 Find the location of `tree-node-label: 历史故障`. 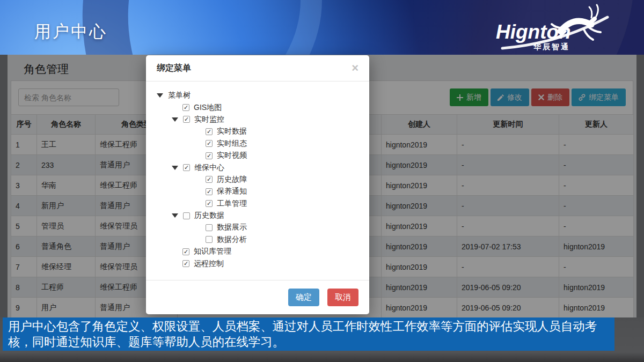

tree-node-label: 历史故障 is located at coordinates (232, 180).